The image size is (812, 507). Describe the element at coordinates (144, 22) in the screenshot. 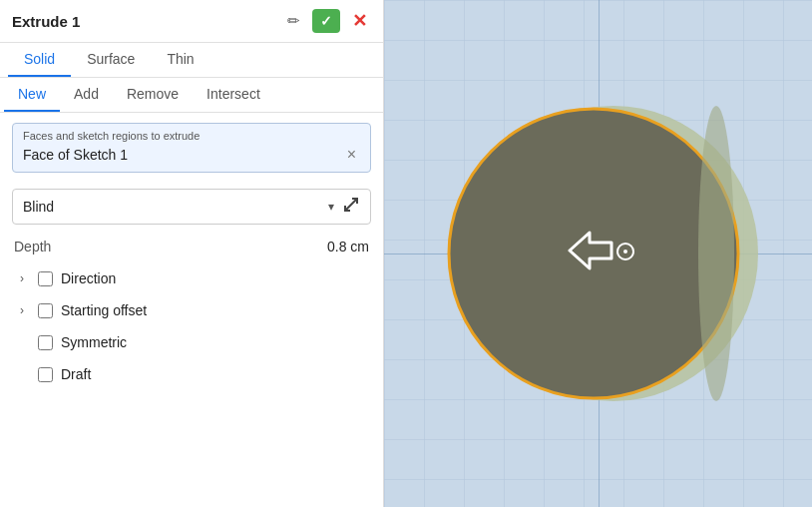

I see `panel-title: Extrude 1` at that location.